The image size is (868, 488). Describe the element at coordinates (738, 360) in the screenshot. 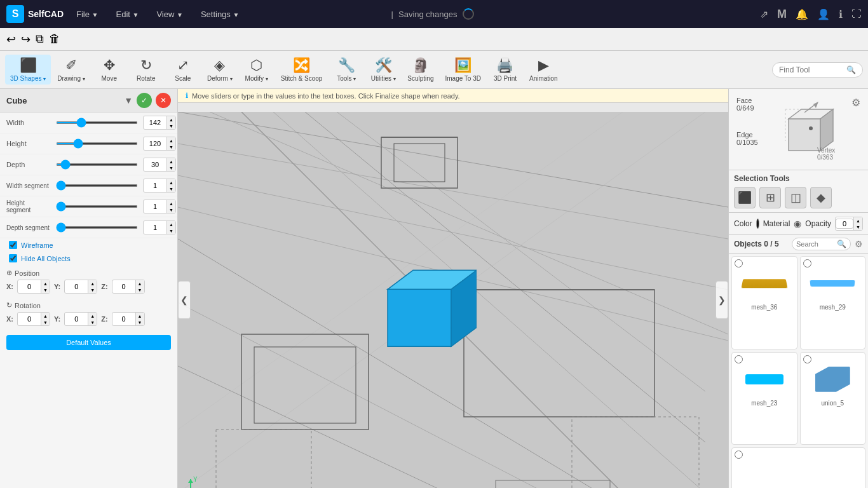

I see `object-radio-mesh23` at that location.